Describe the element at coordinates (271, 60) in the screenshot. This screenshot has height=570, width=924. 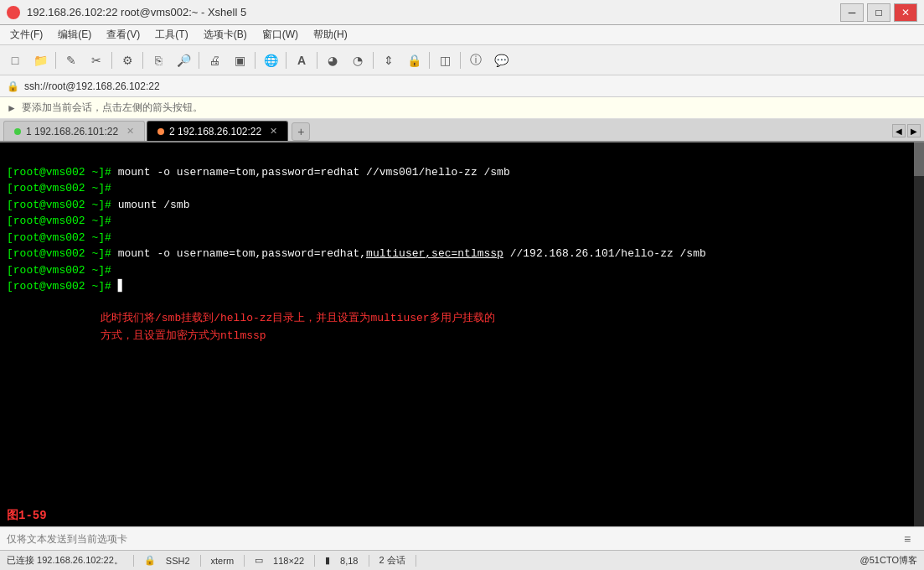
I see `toolbar-globe: 🌐` at that location.